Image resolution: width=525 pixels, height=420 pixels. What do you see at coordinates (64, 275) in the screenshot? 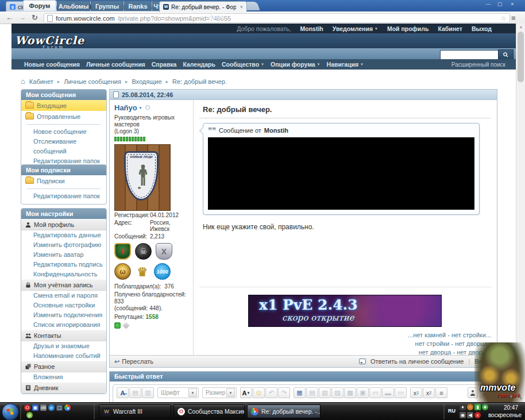
I see `sidebar-link-privacy: Конфиденциальность` at bounding box center [64, 275].